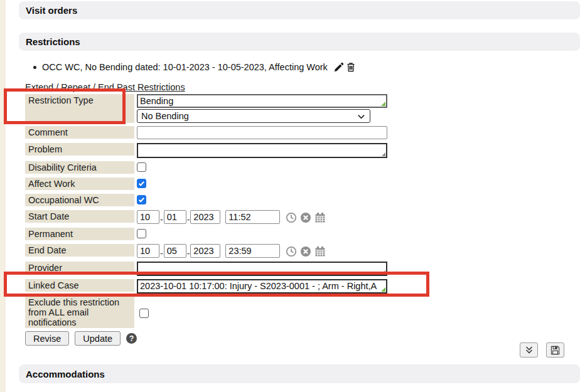  I want to click on problem-textarea, so click(262, 151).